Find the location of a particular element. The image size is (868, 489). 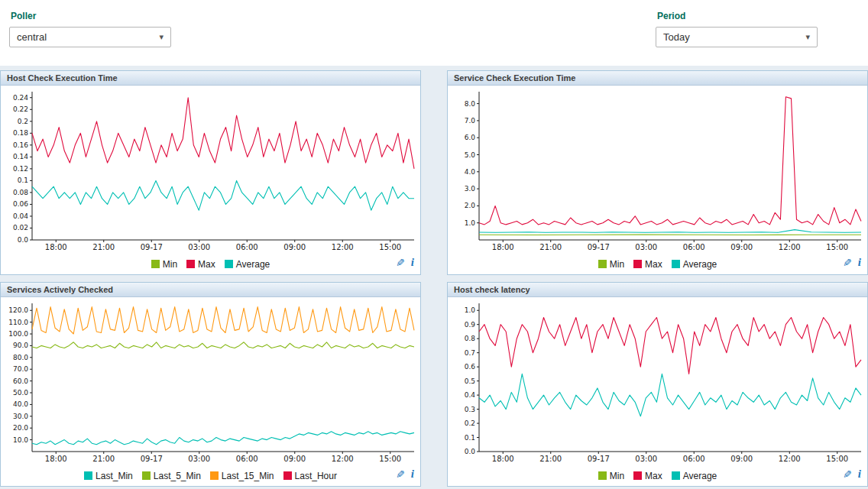

svg-text: 0.24 is located at coordinates (21, 98).